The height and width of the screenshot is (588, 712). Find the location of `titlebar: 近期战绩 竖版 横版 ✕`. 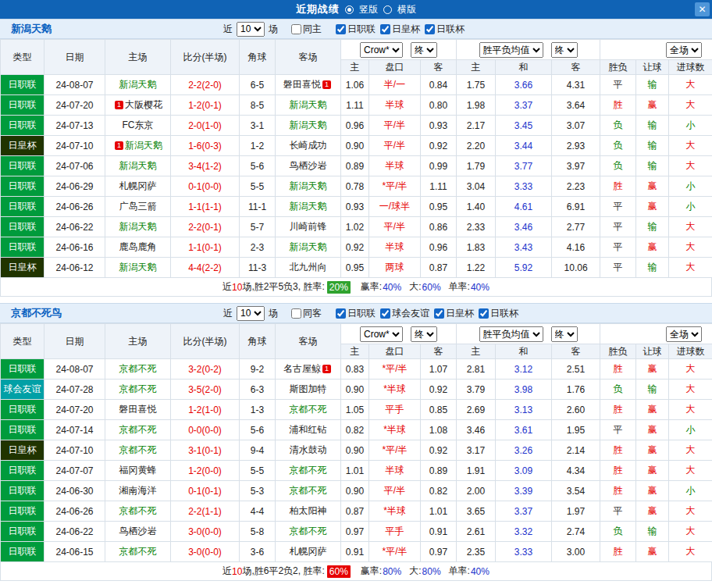

titlebar: 近期战绩 竖版 横版 ✕ is located at coordinates (356, 9).